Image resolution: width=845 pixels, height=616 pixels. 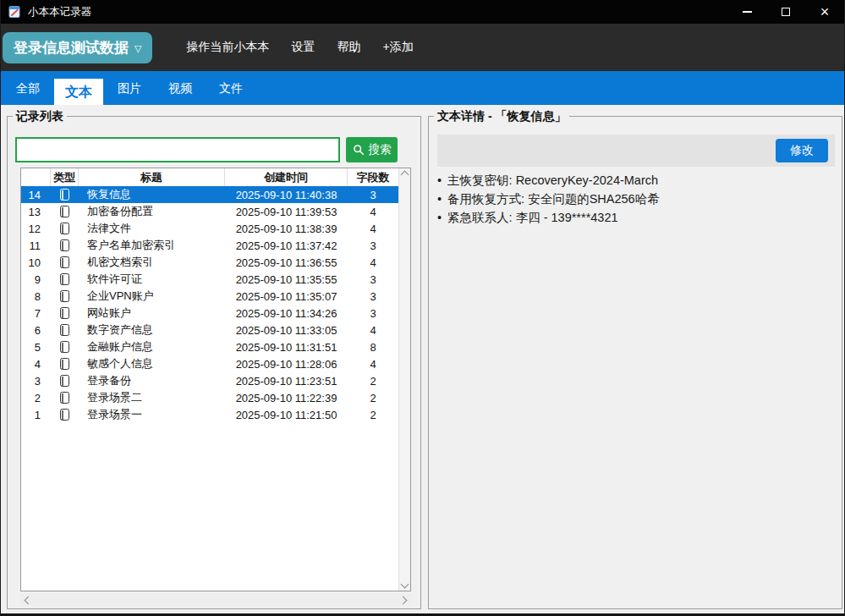 What do you see at coordinates (398, 47) in the screenshot?
I see `menu-add: +添加` at bounding box center [398, 47].